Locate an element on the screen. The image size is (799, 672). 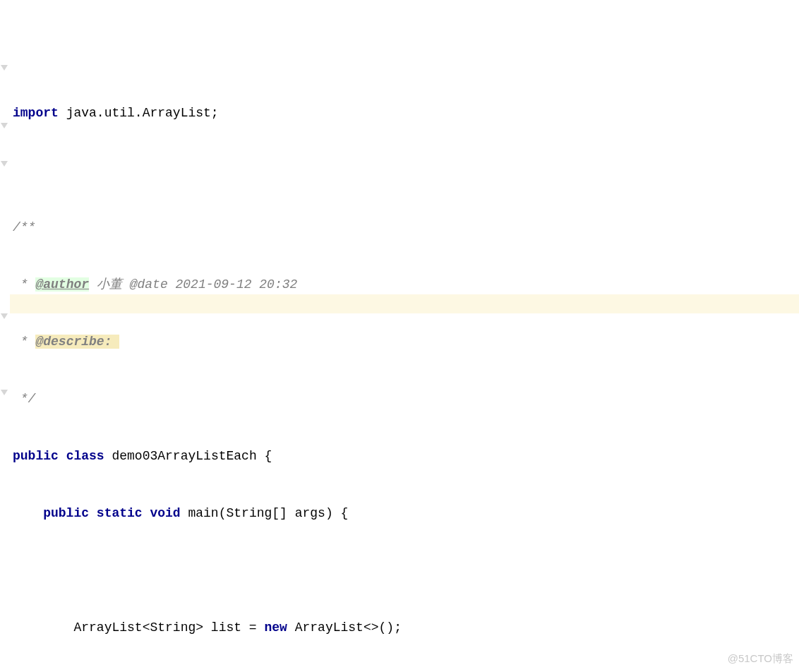
code-line: * @describe: is located at coordinates (406, 342).